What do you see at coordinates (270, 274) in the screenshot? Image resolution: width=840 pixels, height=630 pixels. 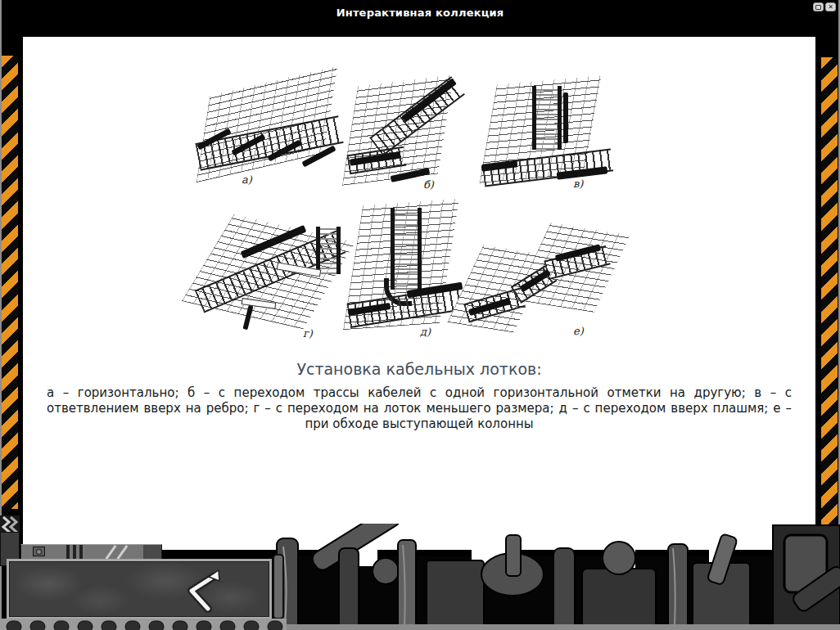 I see `figure-g: г)` at bounding box center [270, 274].